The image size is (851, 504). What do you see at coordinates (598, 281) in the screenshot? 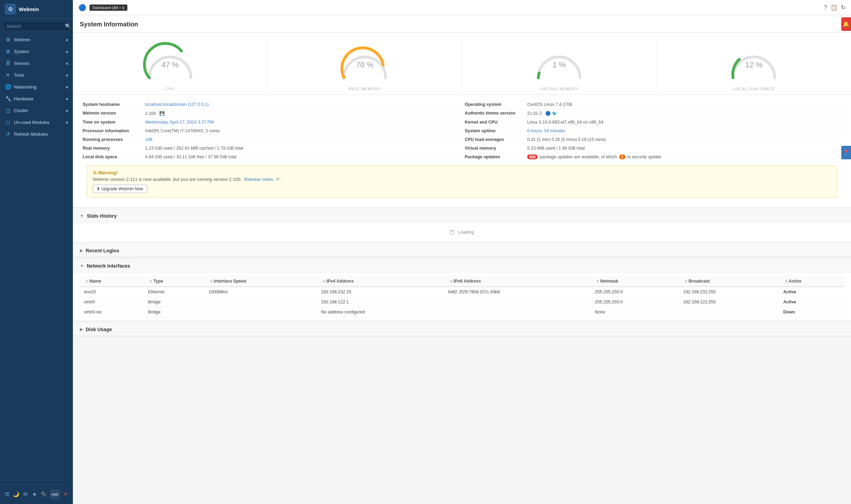
I see `sort-icon-netmask: ⇅` at bounding box center [598, 281].